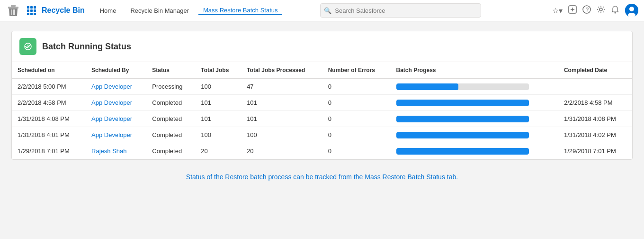 Image resolution: width=644 pixels, height=239 pixels. Describe the element at coordinates (322, 10) in the screenshot. I see `top-nav: Recycle Bin Home Recycle Bin Manager Mas…` at that location.